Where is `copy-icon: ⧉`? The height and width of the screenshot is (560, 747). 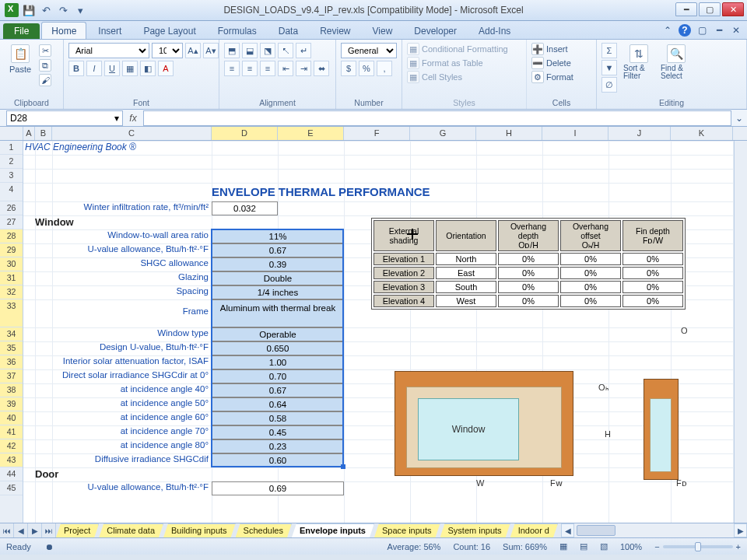 copy-icon: ⧉ is located at coordinates (45, 65).